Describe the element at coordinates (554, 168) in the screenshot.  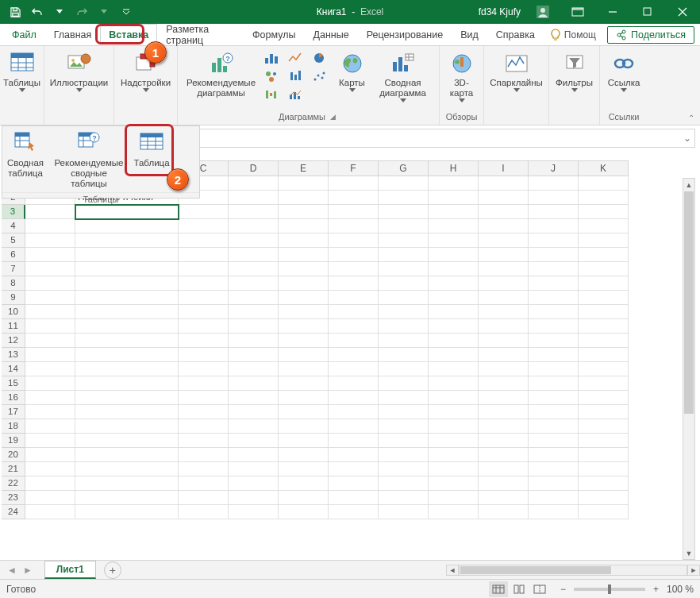
I see `col-header: J` at that location.